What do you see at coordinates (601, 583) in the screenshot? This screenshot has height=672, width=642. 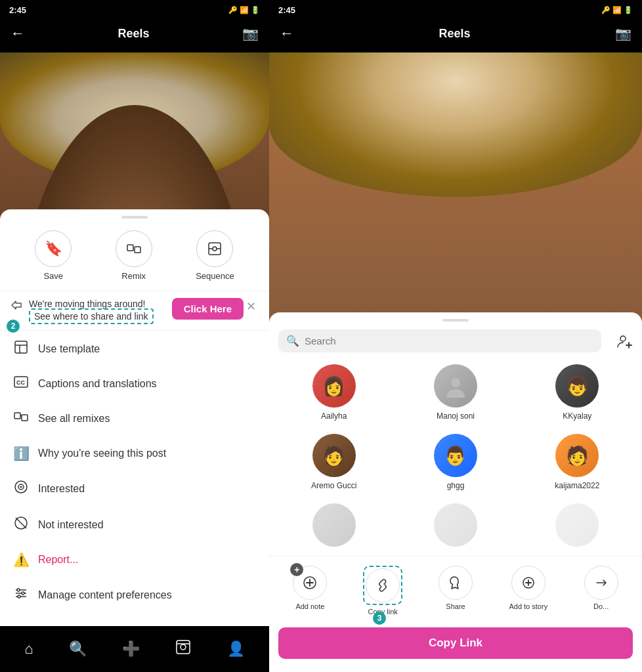 I see `more-icon-circle` at bounding box center [601, 583].